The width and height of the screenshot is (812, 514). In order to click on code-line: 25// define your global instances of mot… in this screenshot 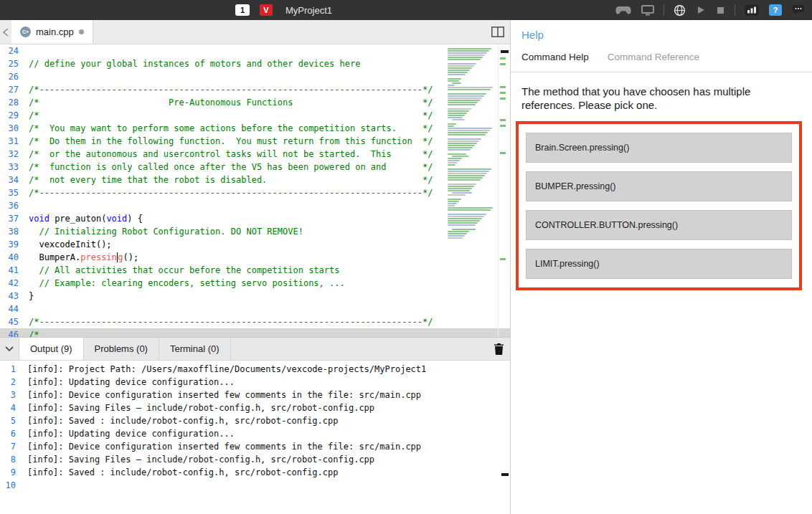, I will do `click(255, 64)`.